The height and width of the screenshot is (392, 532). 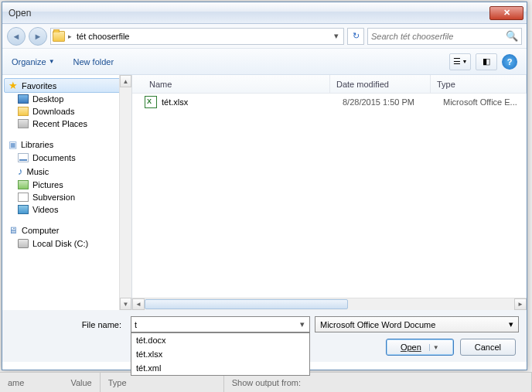 What do you see at coordinates (66, 85) in the screenshot?
I see `sidebar-favorites: ★ Favorites` at bounding box center [66, 85].